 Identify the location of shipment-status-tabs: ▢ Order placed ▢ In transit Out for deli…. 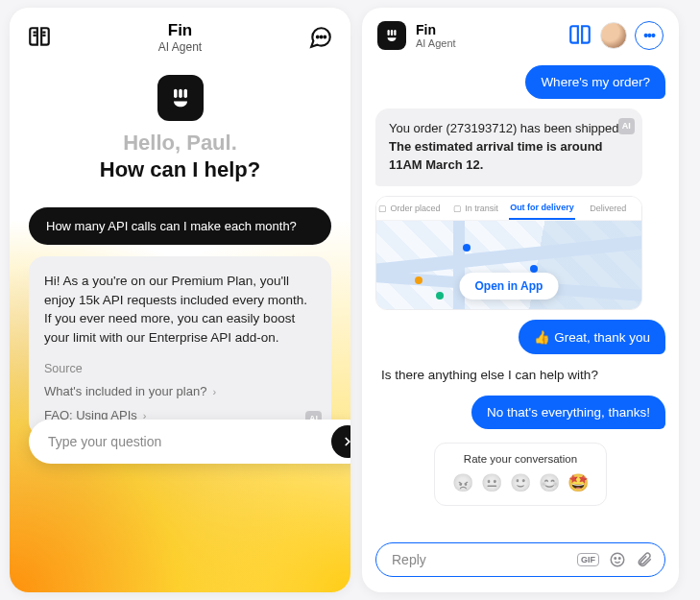
(509, 209).